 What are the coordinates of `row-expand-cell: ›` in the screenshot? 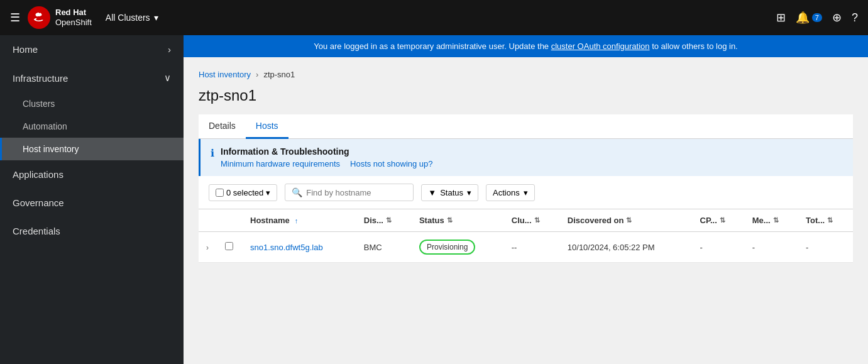 It's located at (208, 248).